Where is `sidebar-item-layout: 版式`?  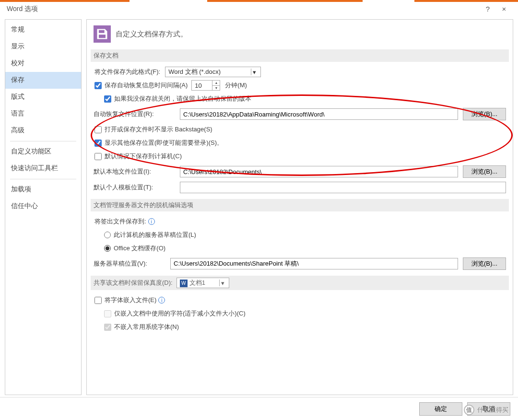
sidebar-item-layout: 版式 is located at coordinates (43, 97).